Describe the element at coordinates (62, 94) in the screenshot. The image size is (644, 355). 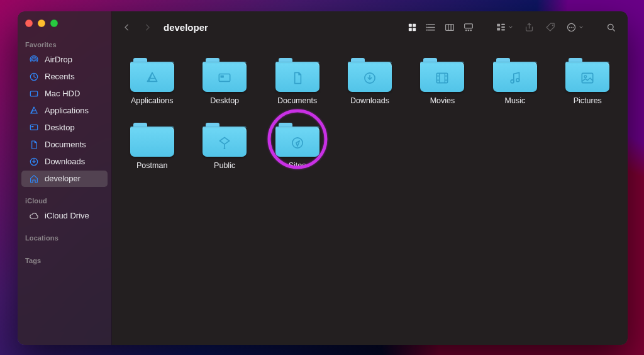
I see `sidebar-item-label: Mac HDD` at that location.